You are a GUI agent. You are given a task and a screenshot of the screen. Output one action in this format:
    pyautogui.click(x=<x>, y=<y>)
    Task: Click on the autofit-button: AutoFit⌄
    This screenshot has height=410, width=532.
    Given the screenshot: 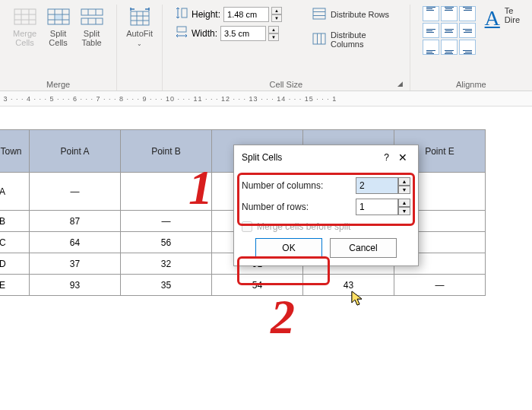 What is the action you would take?
    pyautogui.click(x=140, y=27)
    